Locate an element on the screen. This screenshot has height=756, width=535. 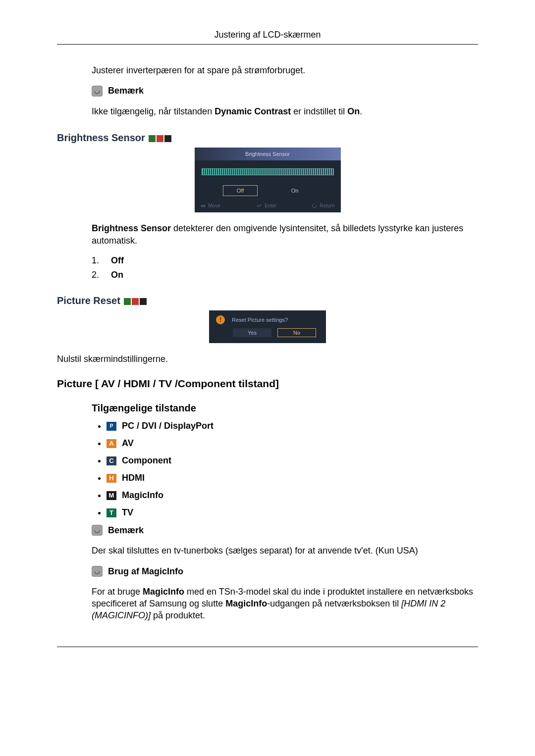
modes-subheading: Tilgængelige tilstande is located at coordinates (285, 408).